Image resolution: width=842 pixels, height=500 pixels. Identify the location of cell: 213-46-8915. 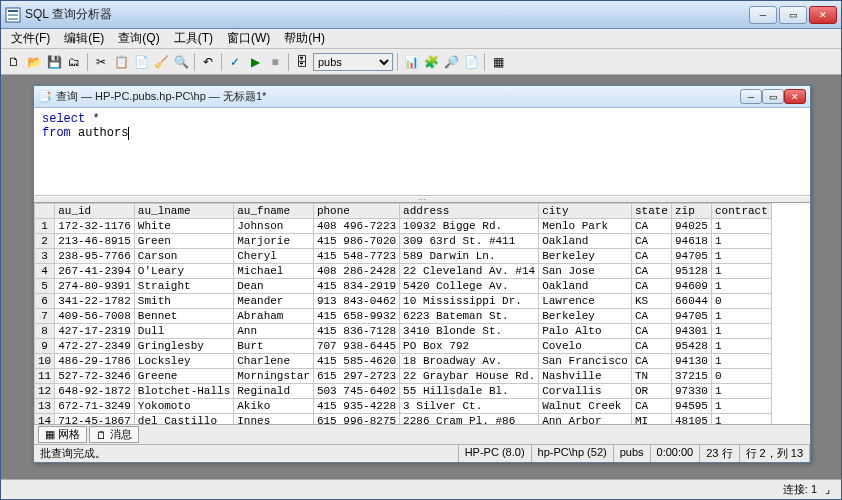
(95, 242).